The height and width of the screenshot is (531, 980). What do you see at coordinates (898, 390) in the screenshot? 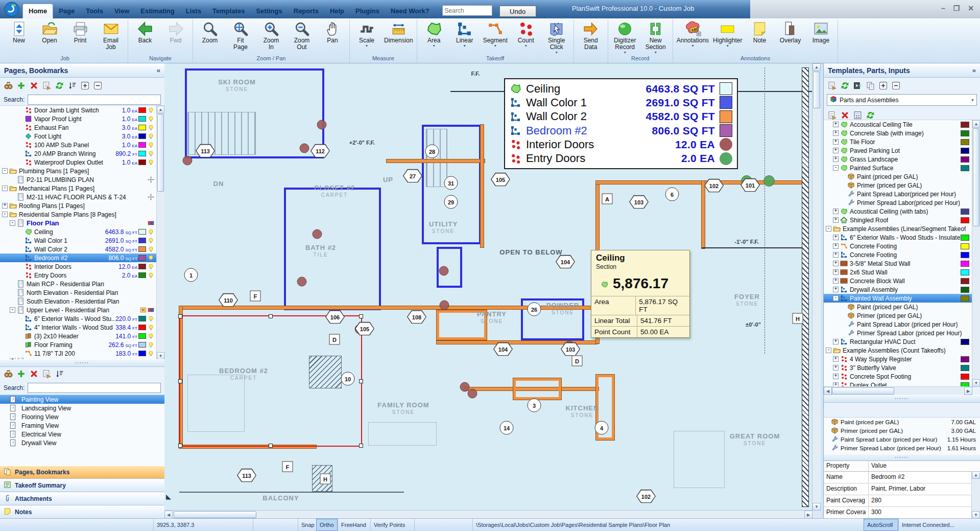
I see `templates-hscrollbar: ◀ ▶` at bounding box center [898, 390].